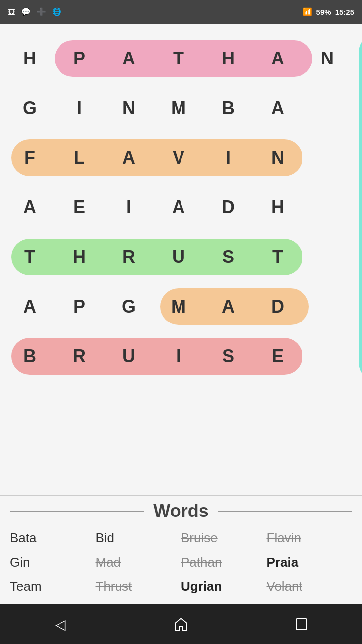 The image size is (362, 644). What do you see at coordinates (181, 624) in the screenshot?
I see `home-button` at bounding box center [181, 624].